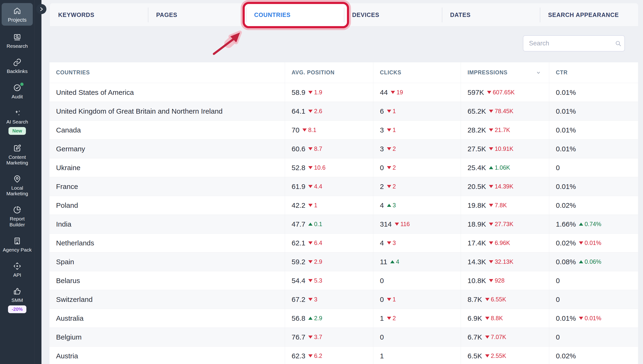 The image size is (643, 364). I want to click on sidebar-item-research: Research, so click(17, 41).